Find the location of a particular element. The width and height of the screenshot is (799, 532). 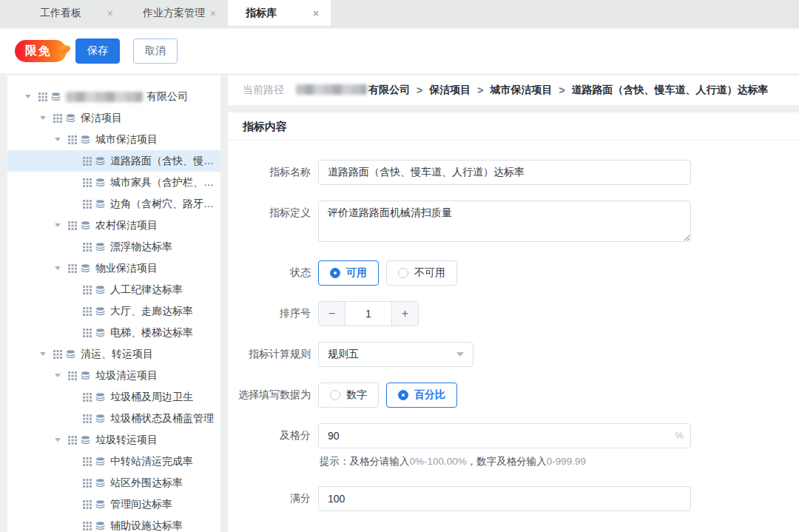

status-option-disabled: 不可用 is located at coordinates (422, 273).